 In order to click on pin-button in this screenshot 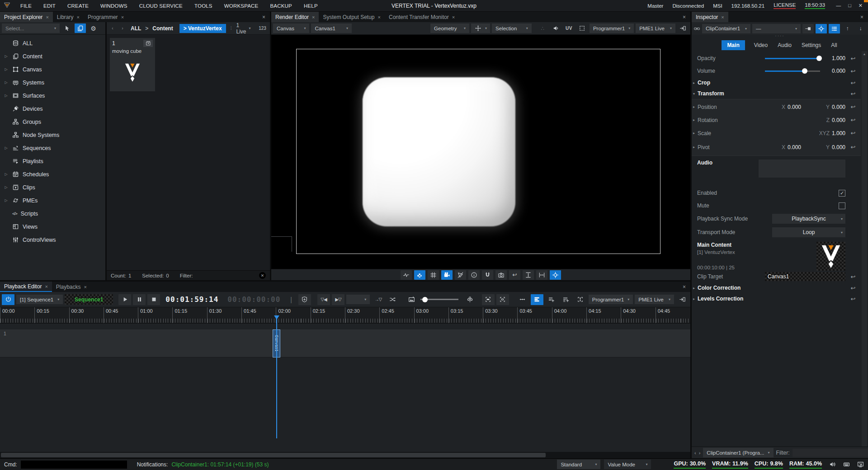, I will do `click(808, 29)`.